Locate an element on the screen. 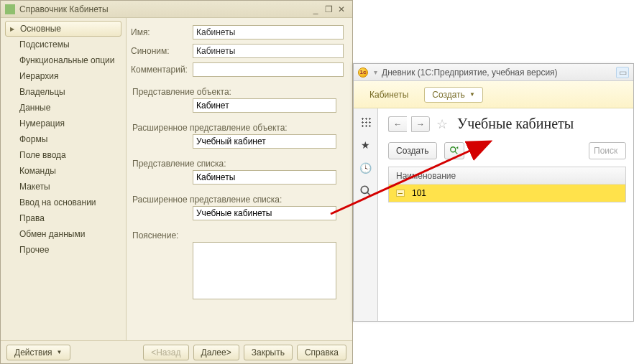 The image size is (634, 364). close-button: ✕ is located at coordinates (341, 9).